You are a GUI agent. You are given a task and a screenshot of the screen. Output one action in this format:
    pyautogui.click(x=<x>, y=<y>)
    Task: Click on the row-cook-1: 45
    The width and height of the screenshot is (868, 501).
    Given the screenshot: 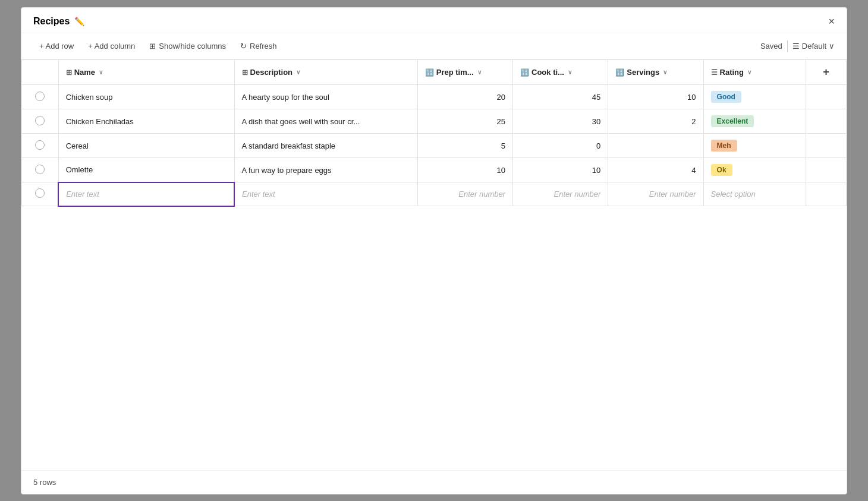 What is the action you would take?
    pyautogui.click(x=561, y=97)
    